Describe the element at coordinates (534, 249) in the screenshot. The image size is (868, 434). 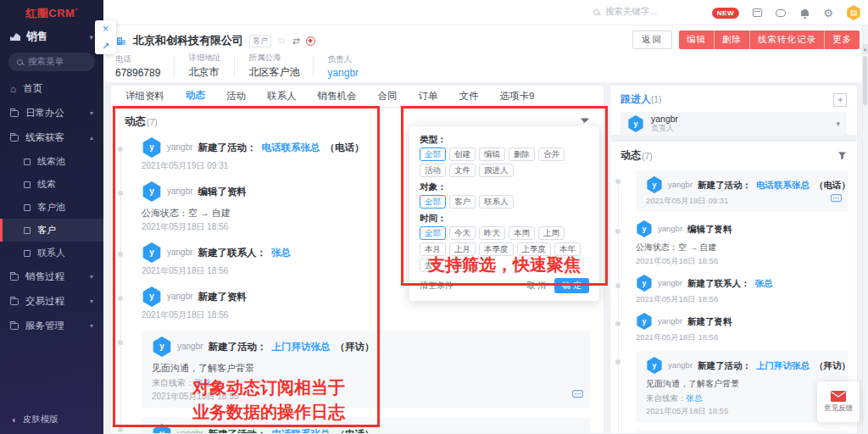
I see `filter-chip: 上季度` at that location.